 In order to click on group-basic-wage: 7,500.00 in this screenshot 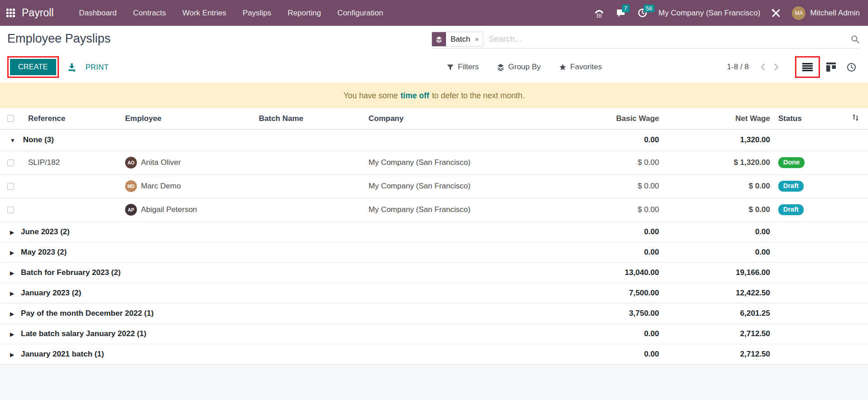, I will do `click(587, 293)`.